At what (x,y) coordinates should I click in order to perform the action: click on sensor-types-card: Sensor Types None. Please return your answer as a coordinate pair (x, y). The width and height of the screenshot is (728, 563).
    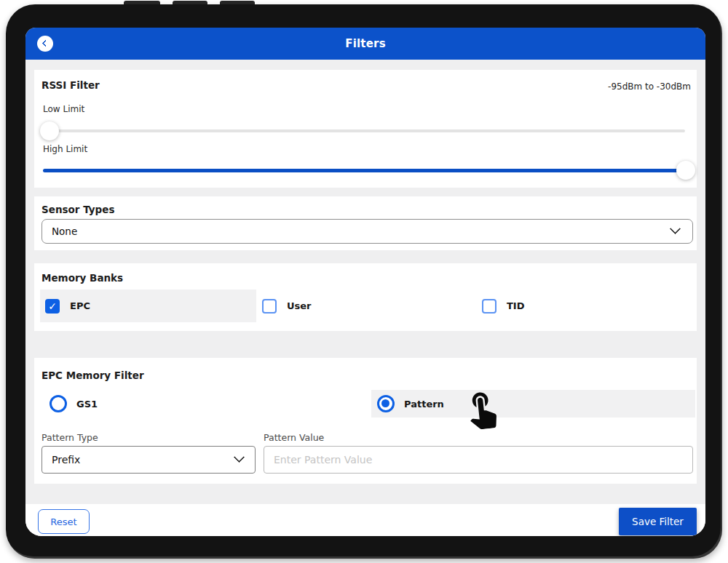
    Looking at the image, I should click on (365, 223).